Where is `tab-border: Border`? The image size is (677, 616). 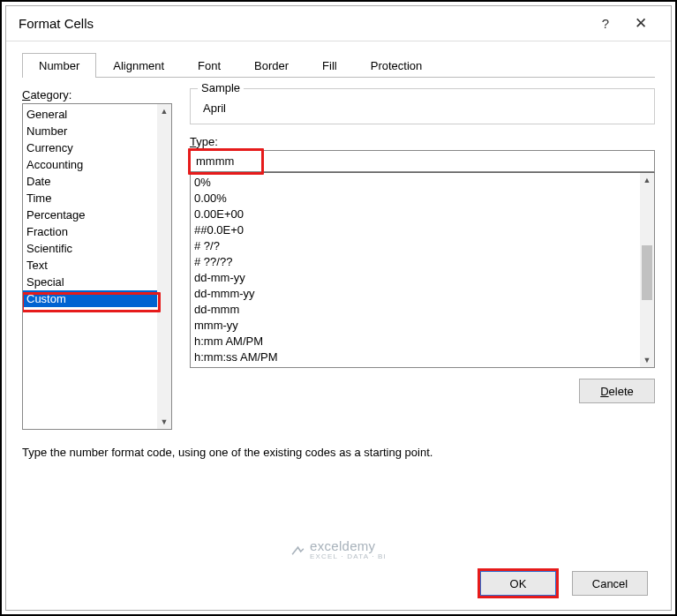
tab-border: Border is located at coordinates (272, 65).